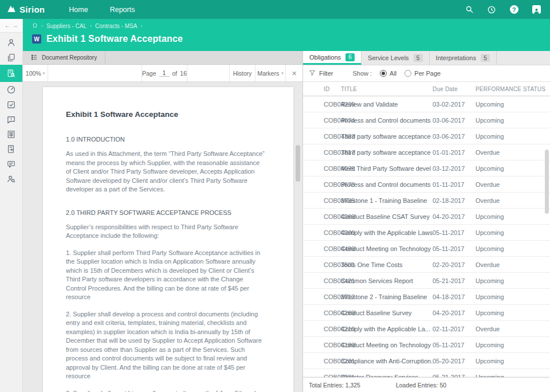 This screenshot has height=392, width=550. What do you see at coordinates (387, 89) in the screenshot?
I see `column-header-title: TITLE` at bounding box center [387, 89].